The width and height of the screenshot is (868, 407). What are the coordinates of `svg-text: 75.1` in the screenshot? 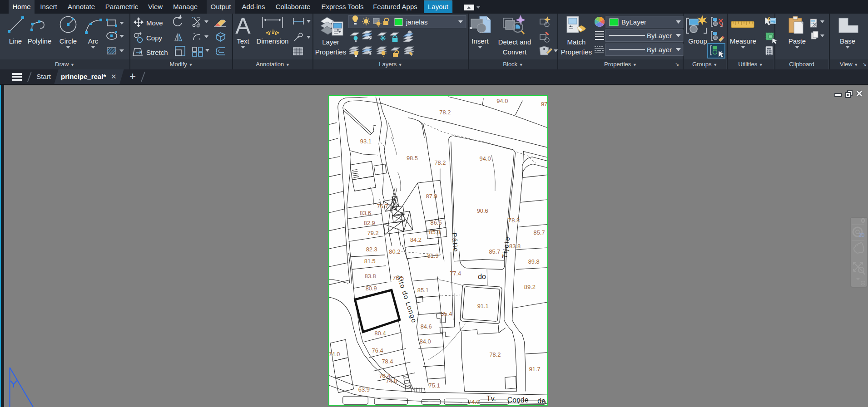 It's located at (434, 386).